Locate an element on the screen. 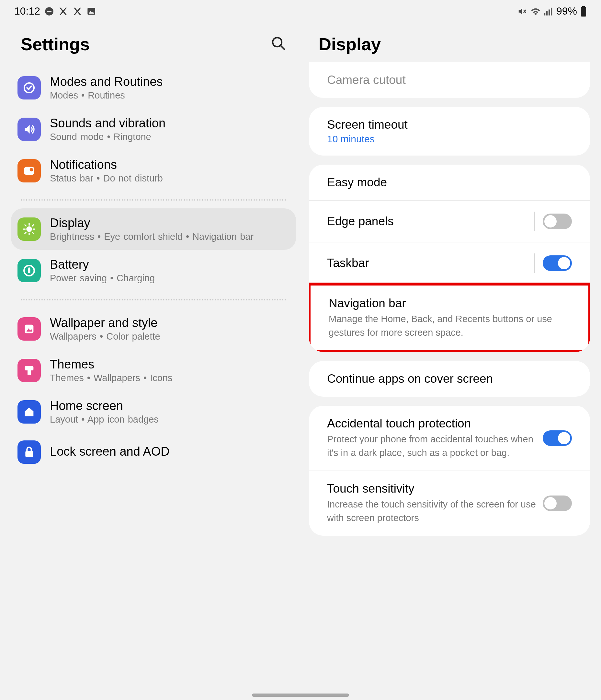  sounds-icon is located at coordinates (29, 129).